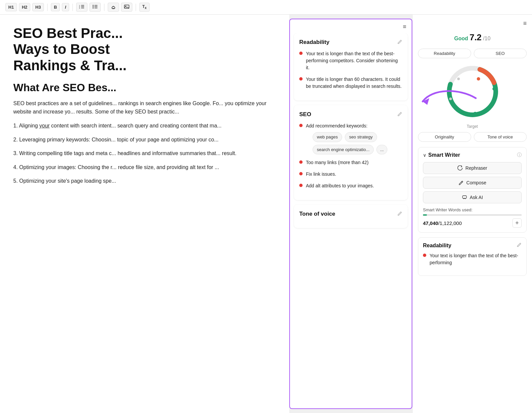  Describe the element at coordinates (145, 181) in the screenshot. I see `editor-body-6: 5. Optimizing your site's page loading s…` at that location.